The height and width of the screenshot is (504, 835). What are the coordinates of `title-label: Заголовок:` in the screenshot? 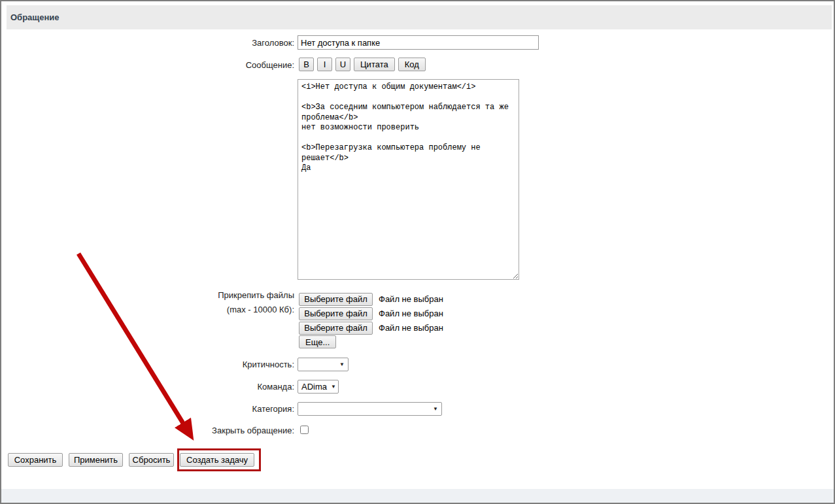 It's located at (148, 43).